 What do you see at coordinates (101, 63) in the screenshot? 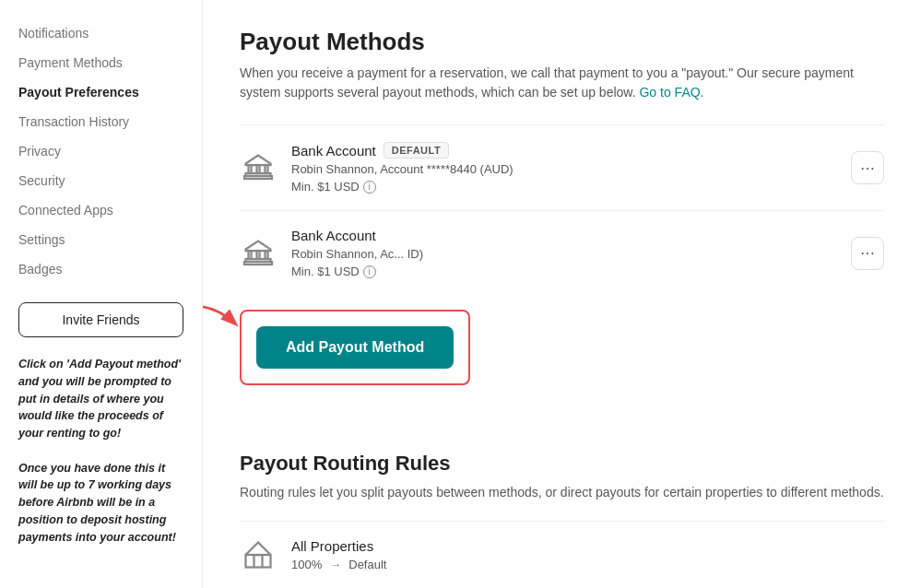
I see `sidebar-item-payment-methods: Payment Methods` at bounding box center [101, 63].